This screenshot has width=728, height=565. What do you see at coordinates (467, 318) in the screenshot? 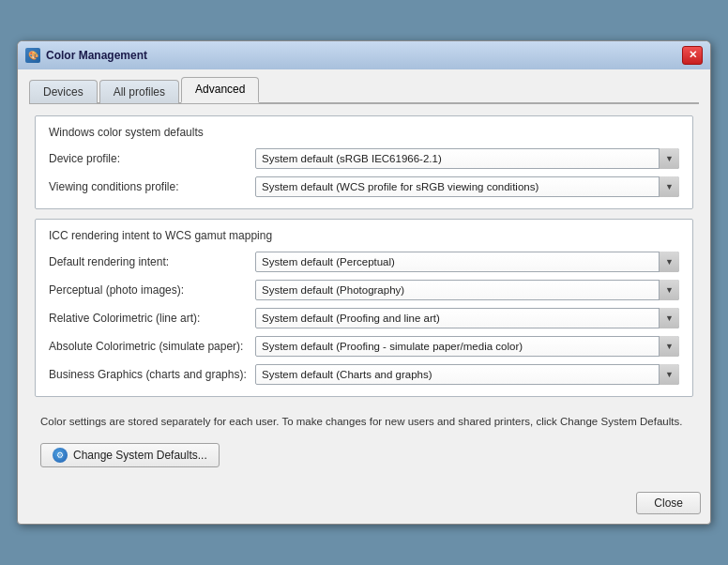
I see `icc-dropdown-2: System default (Proofing and line art)` at bounding box center [467, 318].